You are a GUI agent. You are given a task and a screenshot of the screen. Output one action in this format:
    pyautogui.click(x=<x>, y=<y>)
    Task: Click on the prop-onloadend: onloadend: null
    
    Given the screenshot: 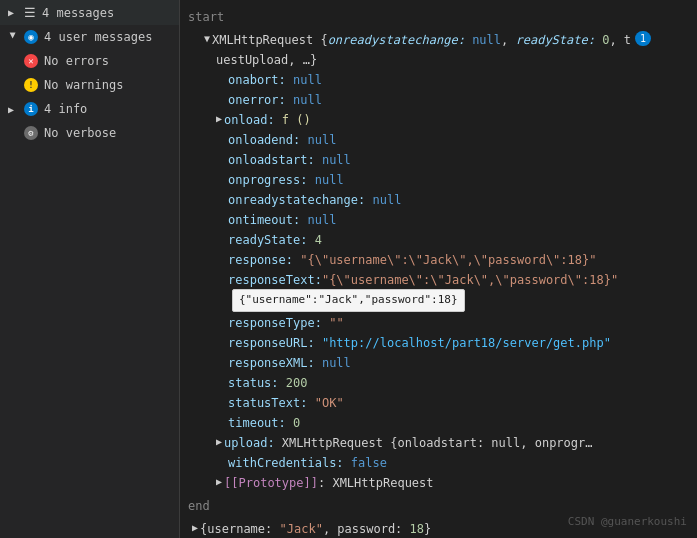 What is the action you would take?
    pyautogui.click(x=438, y=140)
    